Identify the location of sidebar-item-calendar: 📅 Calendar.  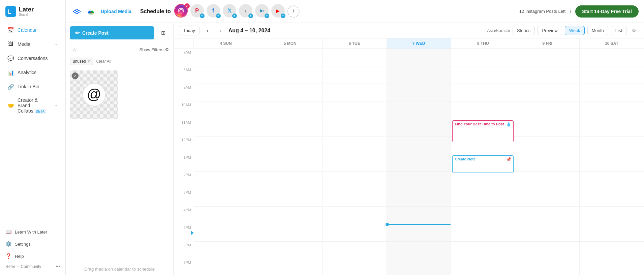
(33, 30).